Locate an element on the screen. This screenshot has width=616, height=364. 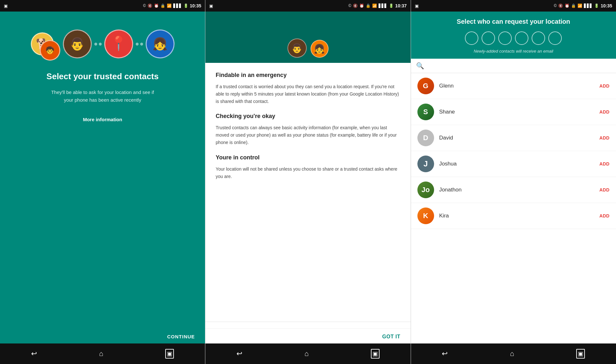
lock-icon-3: 🔒 is located at coordinates (574, 6).